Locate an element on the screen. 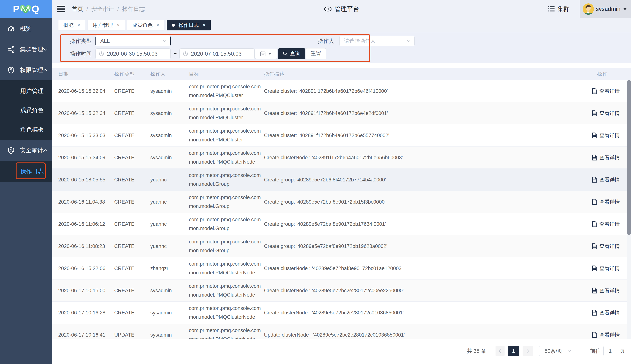 Image resolution: width=631 pixels, height=364 pixels. goto-page-input is located at coordinates (610, 351).